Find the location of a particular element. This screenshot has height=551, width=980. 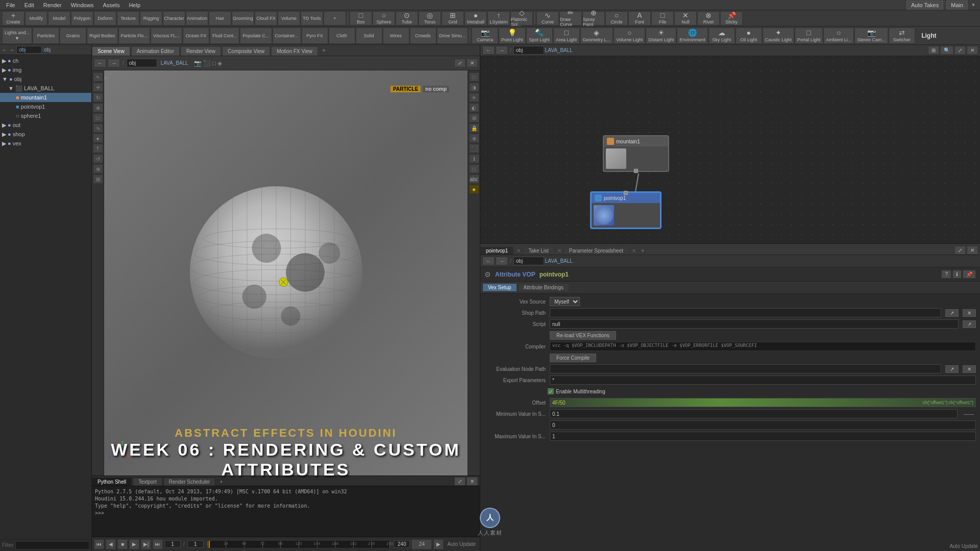

script-browse-btn: ↗ is located at coordinates (969, 324).